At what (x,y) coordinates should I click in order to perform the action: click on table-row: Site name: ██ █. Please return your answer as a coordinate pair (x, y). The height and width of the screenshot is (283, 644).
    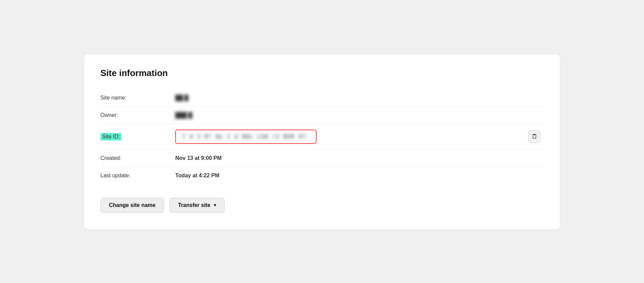
    Looking at the image, I should click on (322, 98).